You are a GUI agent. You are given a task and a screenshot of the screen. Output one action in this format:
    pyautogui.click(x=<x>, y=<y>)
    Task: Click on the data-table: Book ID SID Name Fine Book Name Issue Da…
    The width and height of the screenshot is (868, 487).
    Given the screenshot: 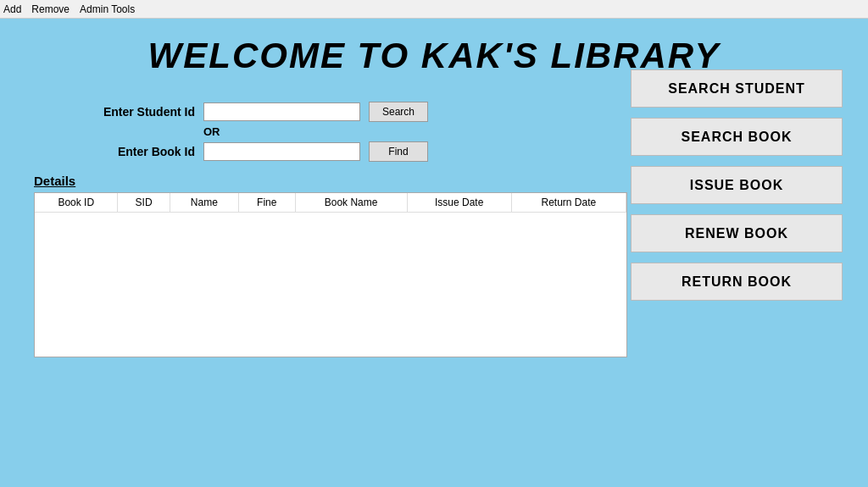 What is the action you would take?
    pyautogui.click(x=331, y=203)
    